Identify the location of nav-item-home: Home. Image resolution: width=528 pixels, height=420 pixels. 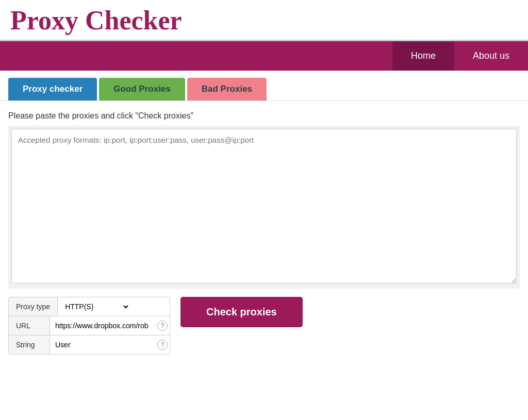
(423, 56).